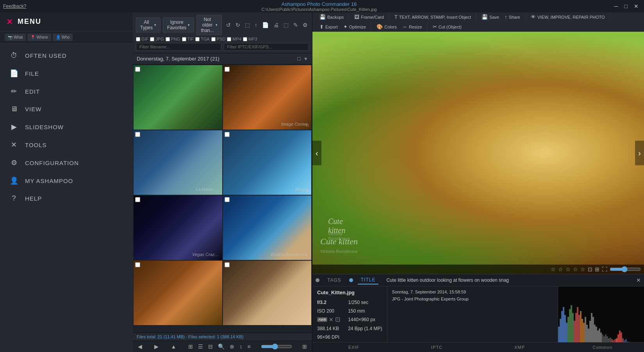 The width and height of the screenshot is (644, 352). Describe the element at coordinates (148, 25) in the screenshot. I see `filter-type-dropdown: All Types ▾` at that location.